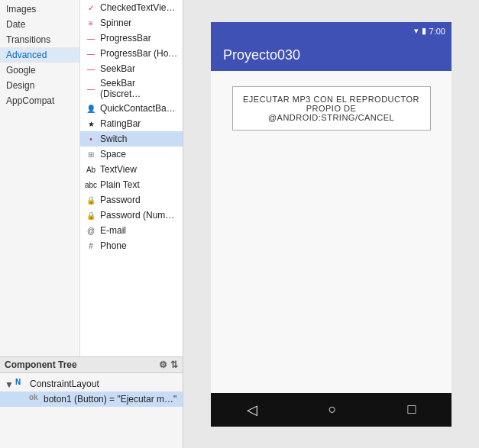 The image size is (479, 448). Describe the element at coordinates (118, 169) in the screenshot. I see `widget-label-textview: TextView` at that location.